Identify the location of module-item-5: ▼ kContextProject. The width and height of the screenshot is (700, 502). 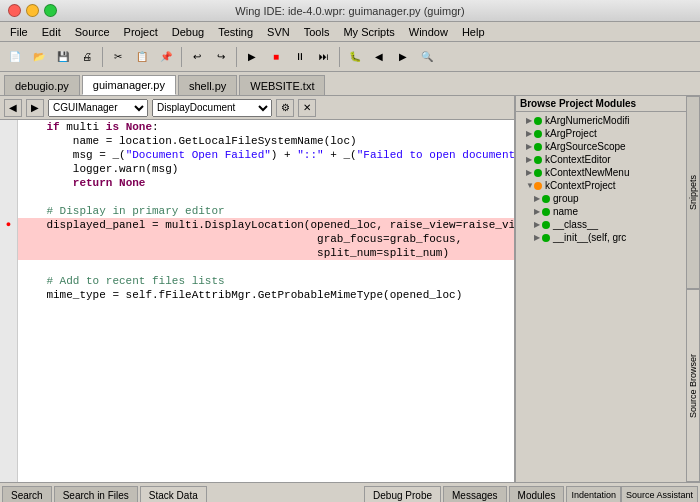
(601, 186).